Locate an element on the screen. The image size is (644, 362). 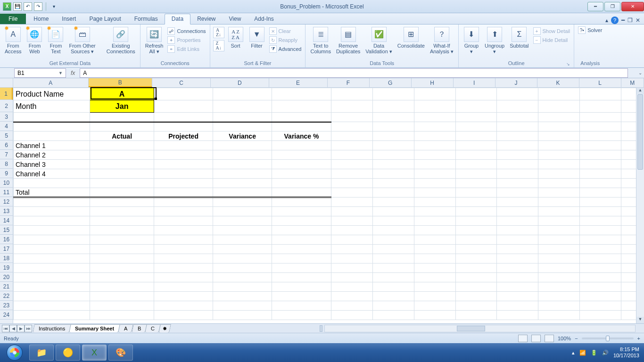
solver-button: ?•Solver is located at coordinates (590, 30).